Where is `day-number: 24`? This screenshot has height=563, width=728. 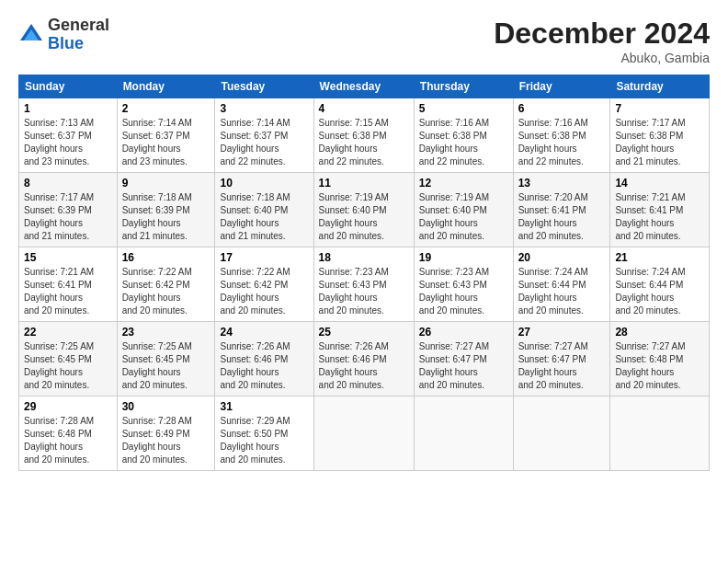 day-number: 24 is located at coordinates (264, 332).